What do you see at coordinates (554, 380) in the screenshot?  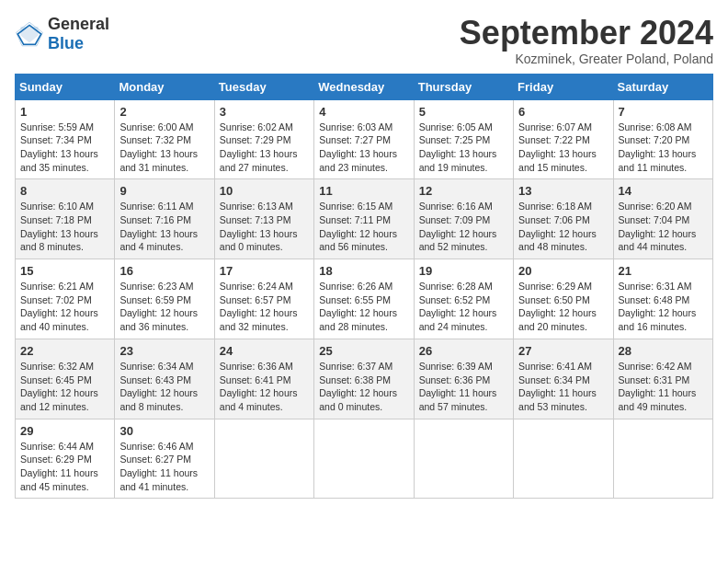 I see `sunset-text: Sunset: 6:34 PM` at bounding box center [554, 380].